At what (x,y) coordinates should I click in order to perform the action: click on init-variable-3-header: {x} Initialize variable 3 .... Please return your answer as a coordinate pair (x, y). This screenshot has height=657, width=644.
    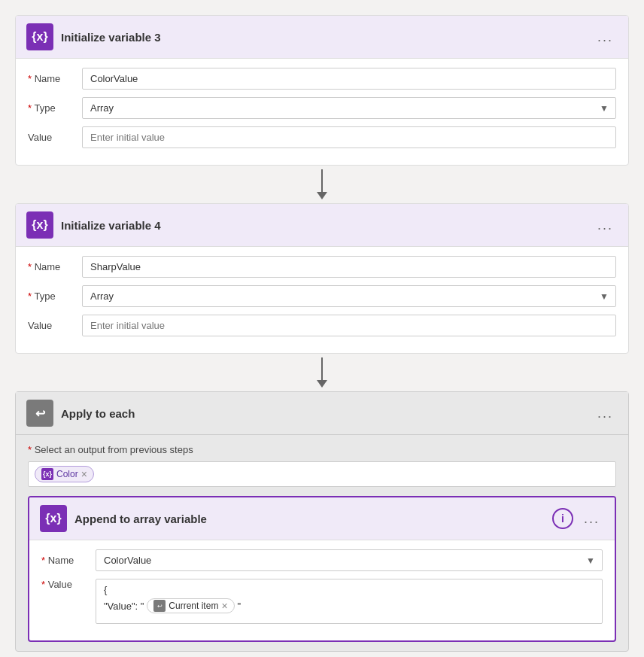
    Looking at the image, I should click on (322, 38).